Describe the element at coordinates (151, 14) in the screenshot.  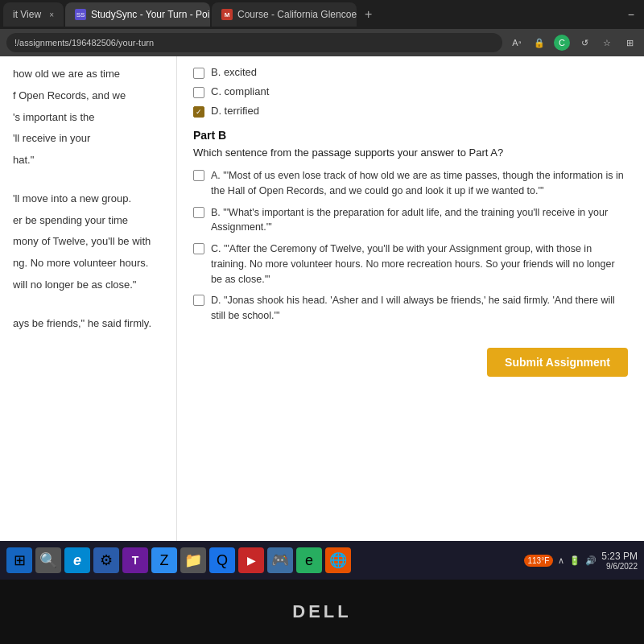
I see `tab-label-studysync: StudySync - Your Turn - Point of` at that location.